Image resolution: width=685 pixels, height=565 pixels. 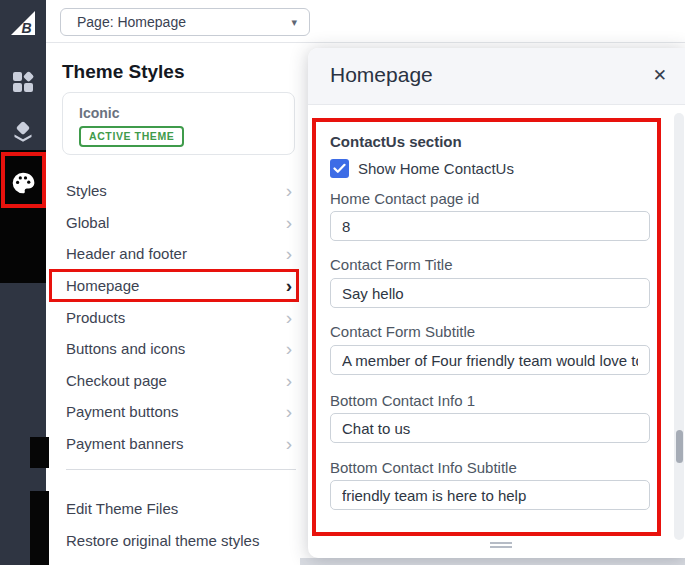 What do you see at coordinates (490, 293) in the screenshot?
I see `contact-form-title-input` at bounding box center [490, 293].